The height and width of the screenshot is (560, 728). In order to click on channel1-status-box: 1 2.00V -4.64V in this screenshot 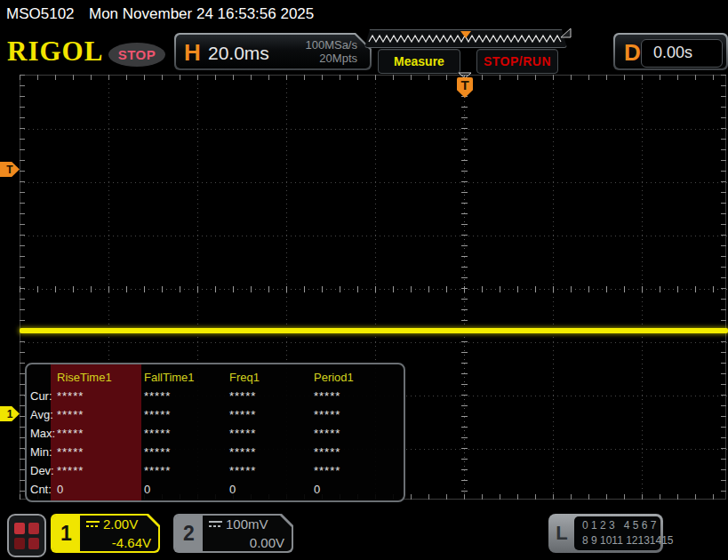, I will do `click(105, 533)`.